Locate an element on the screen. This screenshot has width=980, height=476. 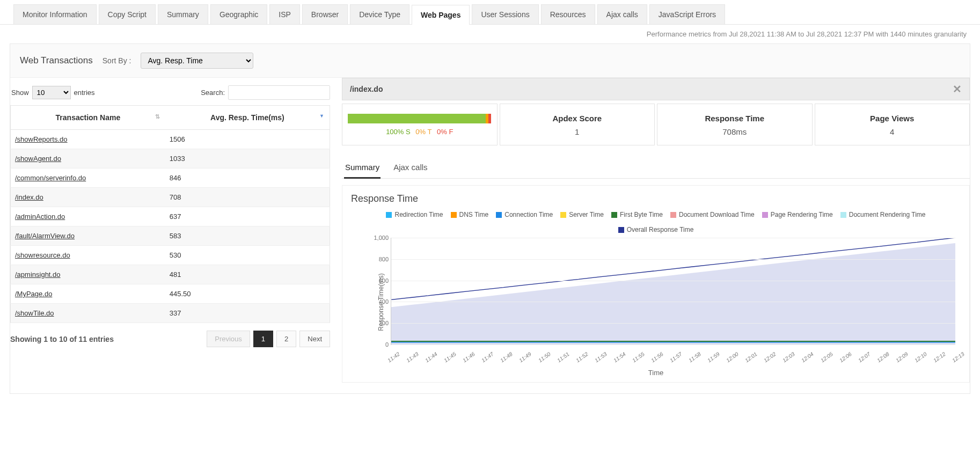
search-input is located at coordinates (279, 92).